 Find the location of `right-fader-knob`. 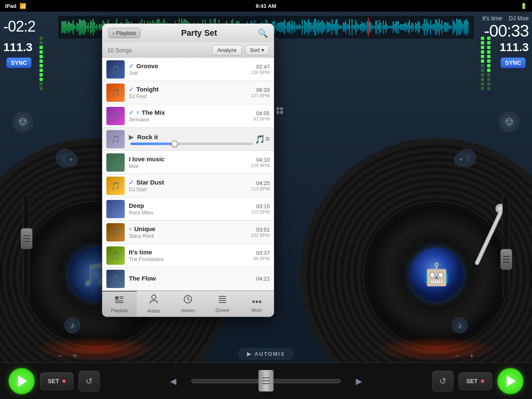

right-fader-knob is located at coordinates (506, 259).